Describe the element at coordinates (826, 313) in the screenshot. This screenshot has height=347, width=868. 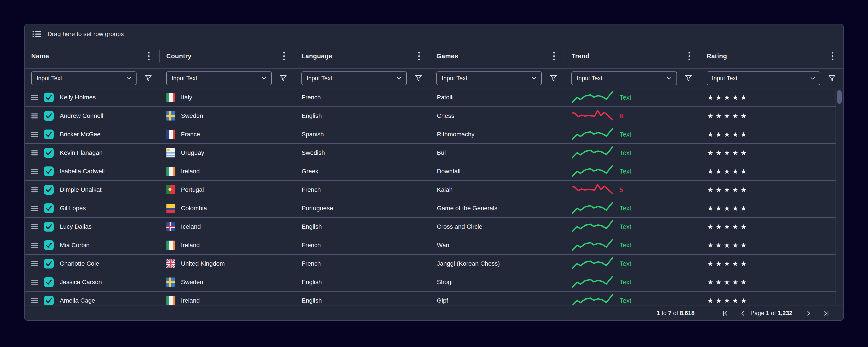
I see `last-page-button` at that location.